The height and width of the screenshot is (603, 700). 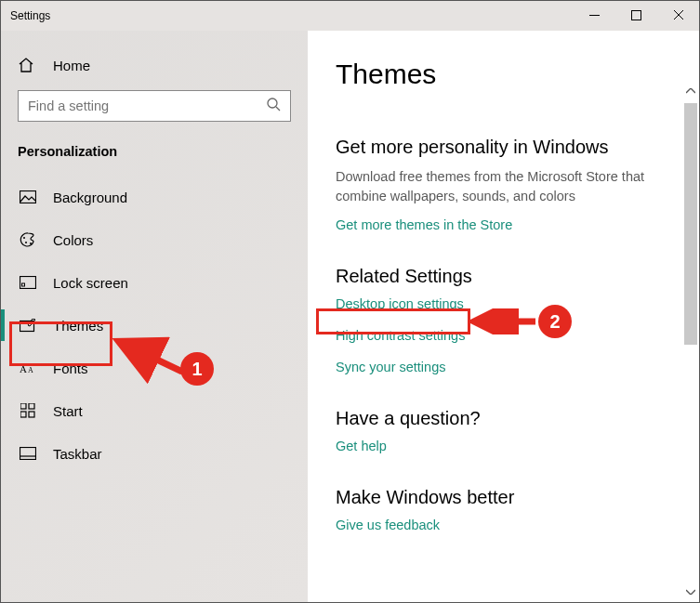 I want to click on search-input, so click(x=154, y=106).